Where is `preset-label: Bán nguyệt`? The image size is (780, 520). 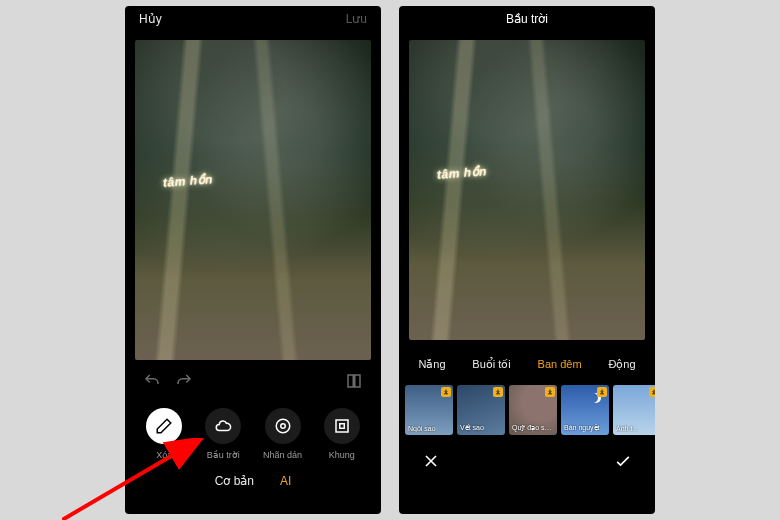 preset-label: Bán nguyệt is located at coordinates (582, 428).